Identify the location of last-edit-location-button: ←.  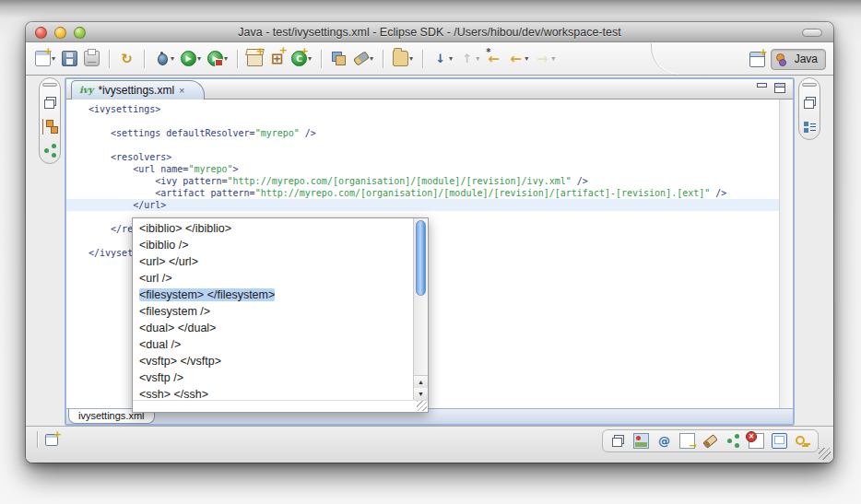
(494, 59).